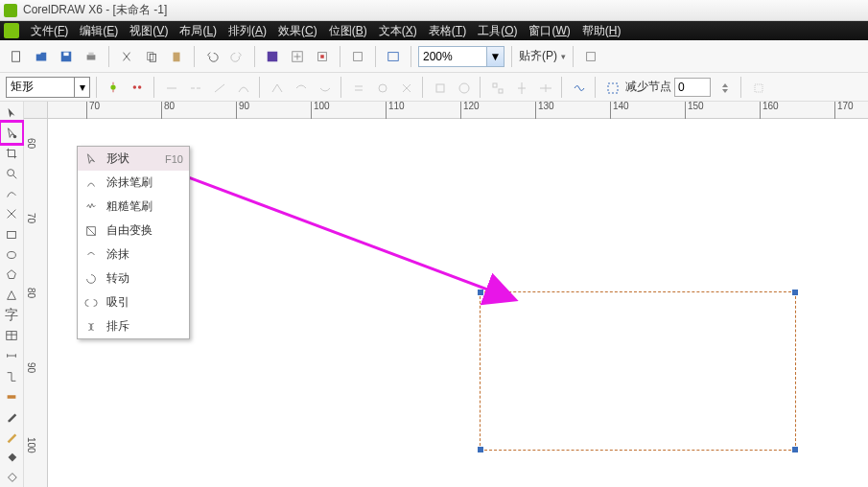  Describe the element at coordinates (12, 357) in the screenshot. I see `dimension-tool` at that location.